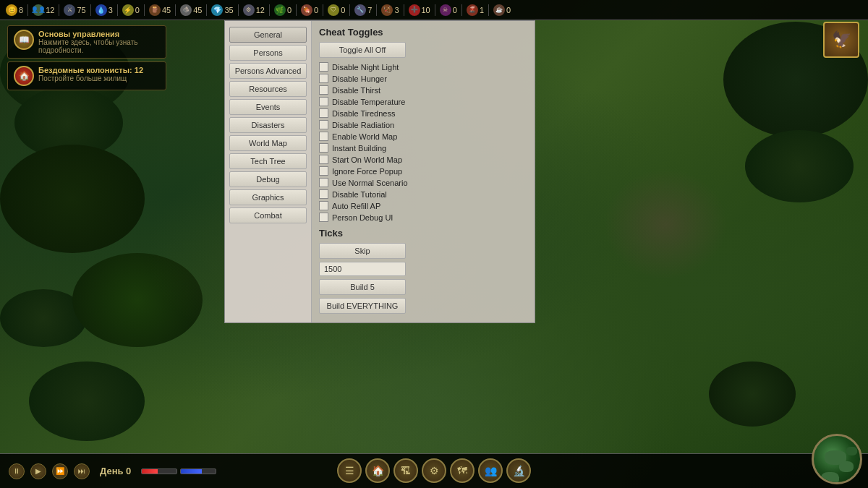  I want to click on build-btn: 🏗, so click(406, 471).